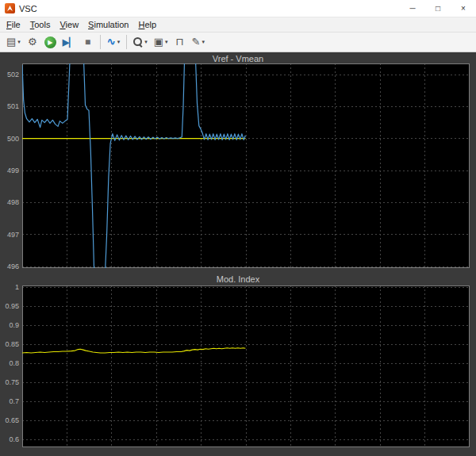 The image size is (476, 456). I want to click on autoscale-axes-button: ▣▾, so click(161, 42).